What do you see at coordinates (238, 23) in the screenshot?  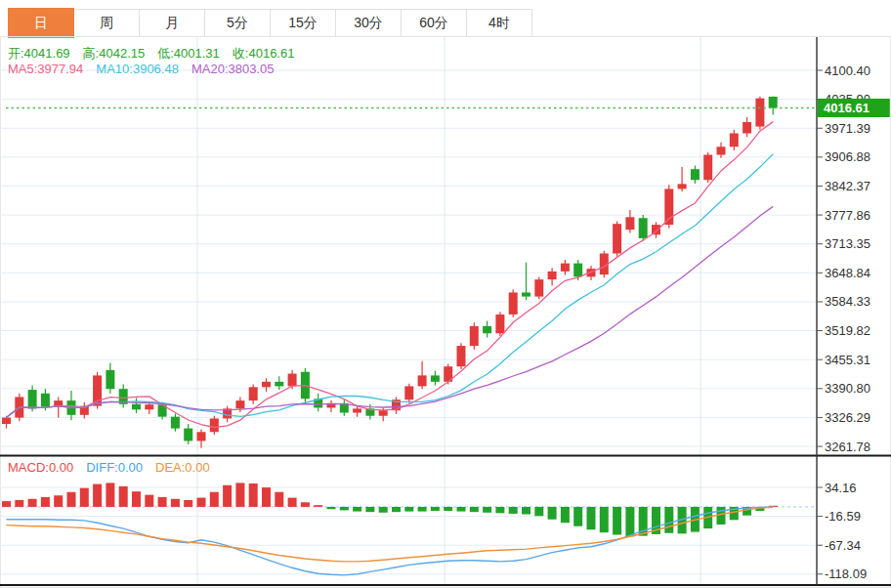 I see `tab-4: 5分` at bounding box center [238, 23].